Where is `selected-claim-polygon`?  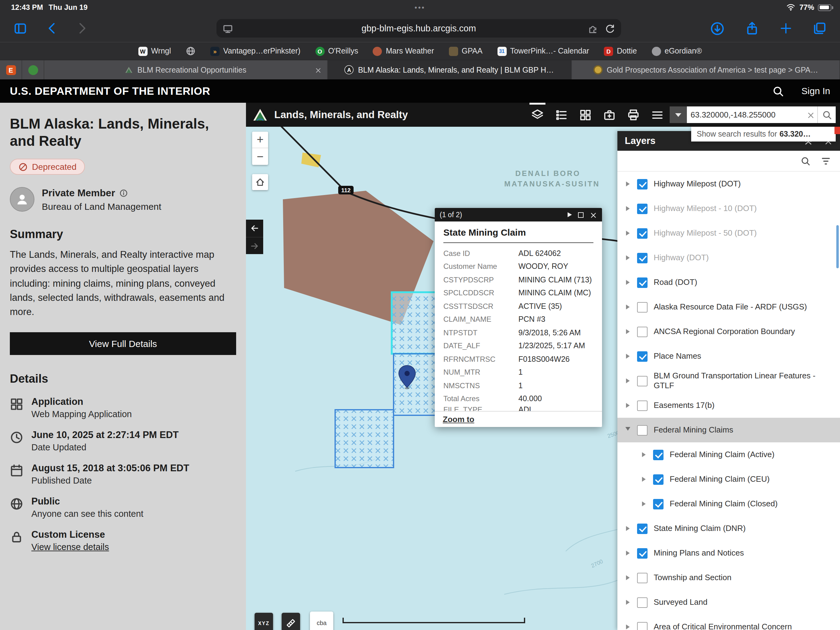 selected-claim-polygon is located at coordinates (415, 323).